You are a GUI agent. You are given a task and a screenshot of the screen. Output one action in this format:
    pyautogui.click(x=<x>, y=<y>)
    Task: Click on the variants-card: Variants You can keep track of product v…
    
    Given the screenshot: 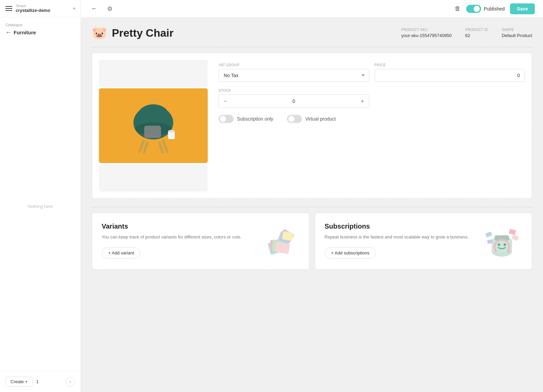 What is the action you would take?
    pyautogui.click(x=201, y=241)
    